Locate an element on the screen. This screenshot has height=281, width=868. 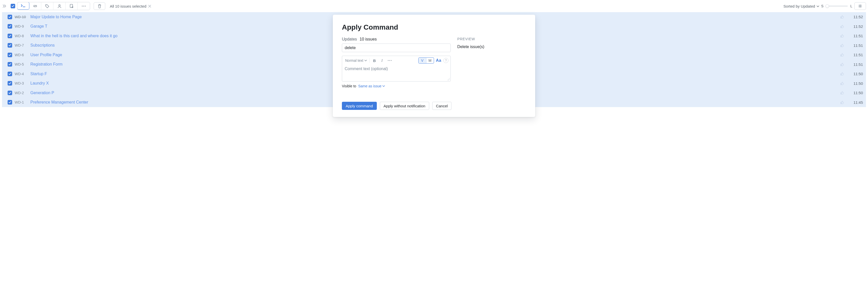
clear-selection-button is located at coordinates (150, 6).